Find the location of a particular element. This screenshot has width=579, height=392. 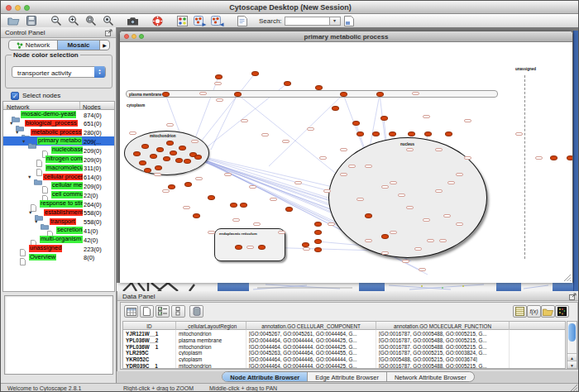

table-cell: [GO:0005488, GO:0005215, GO:0003674] is located at coordinates (443, 359).